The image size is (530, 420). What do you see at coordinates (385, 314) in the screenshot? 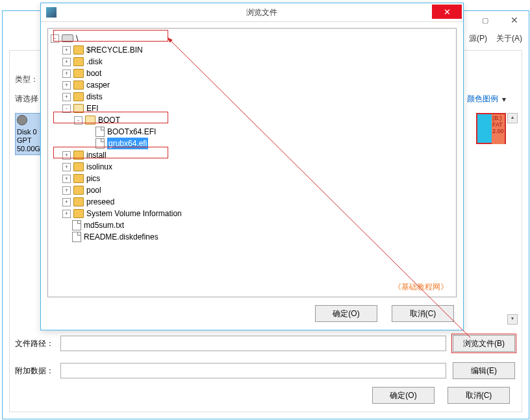
I see `dialog-button-row: 确定(O) 取消(C)` at bounding box center [385, 314].